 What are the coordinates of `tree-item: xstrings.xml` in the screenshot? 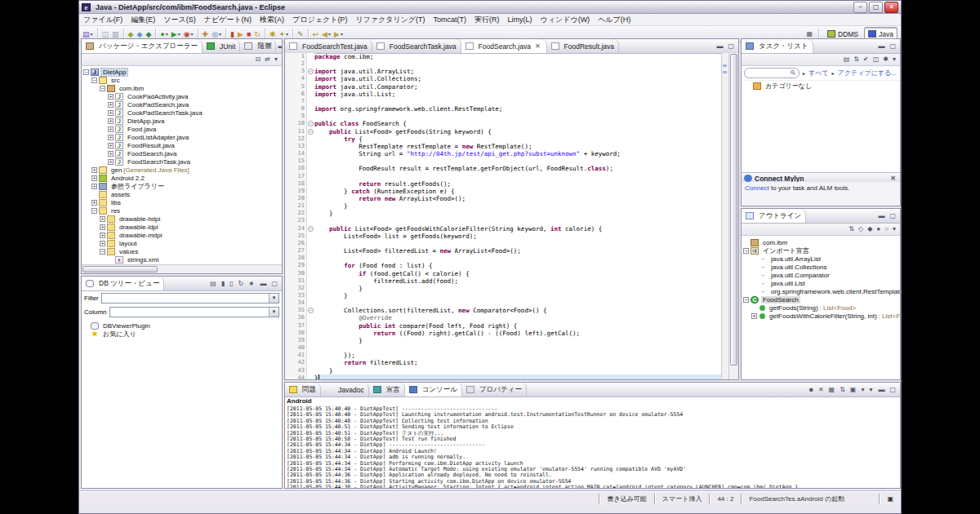 It's located at (181, 259).